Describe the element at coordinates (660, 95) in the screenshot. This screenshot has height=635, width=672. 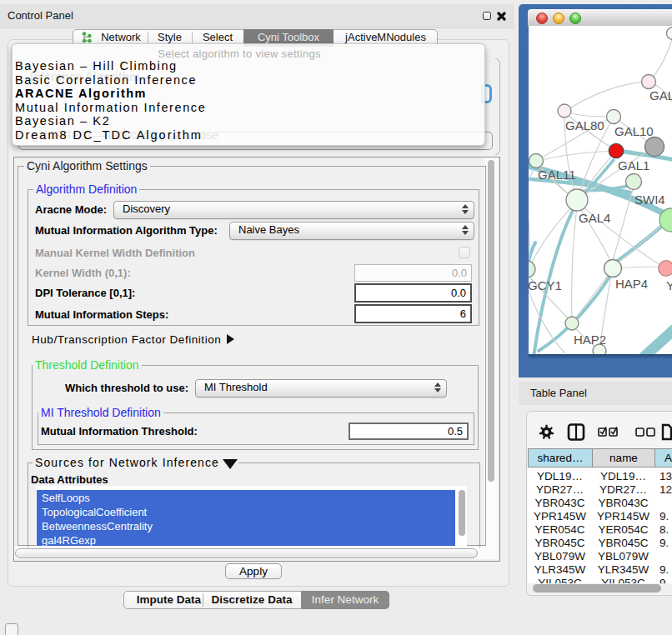
I see `svg-text: GAL` at that location.